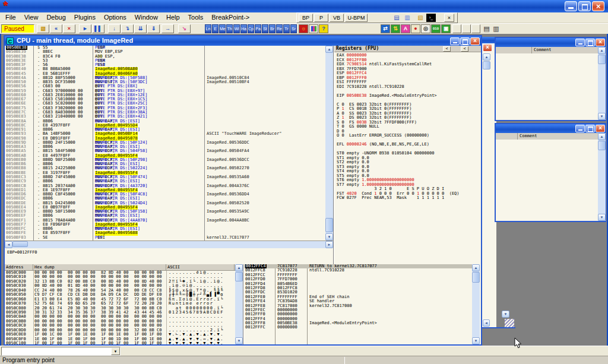 This screenshot has width=608, height=364. Describe the element at coordinates (251, 29) in the screenshot. I see `pane-button-cp: Cp` at that location.